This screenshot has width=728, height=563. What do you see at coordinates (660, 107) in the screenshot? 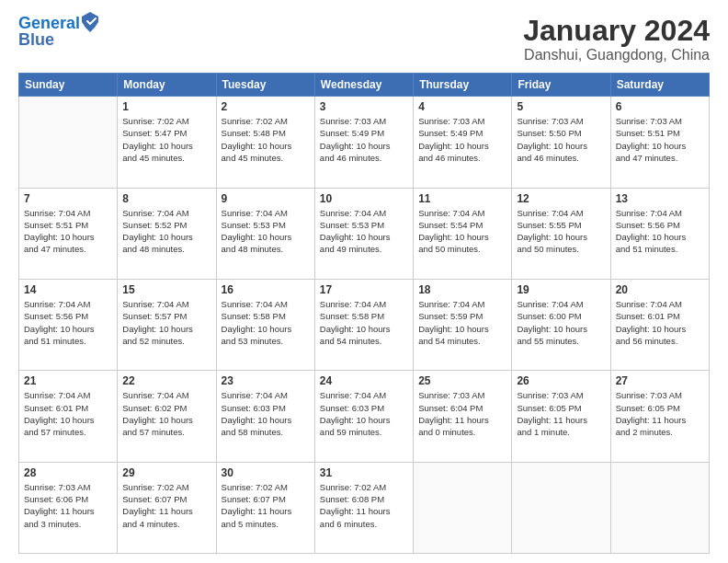
I see `day-number: 6` at bounding box center [660, 107].